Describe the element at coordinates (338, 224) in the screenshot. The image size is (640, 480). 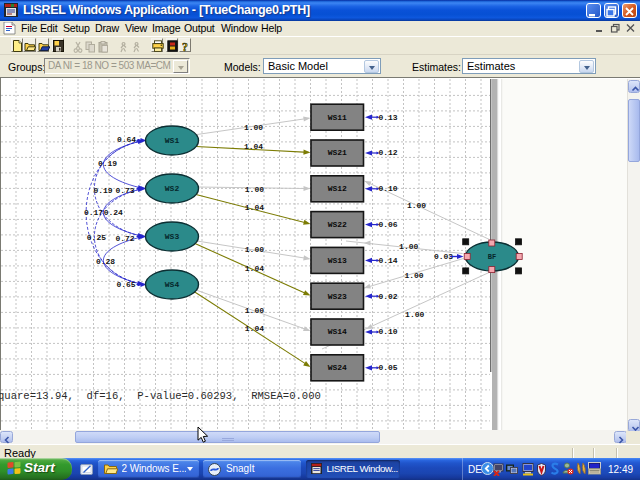
I see `svg-text: WS22` at that location.